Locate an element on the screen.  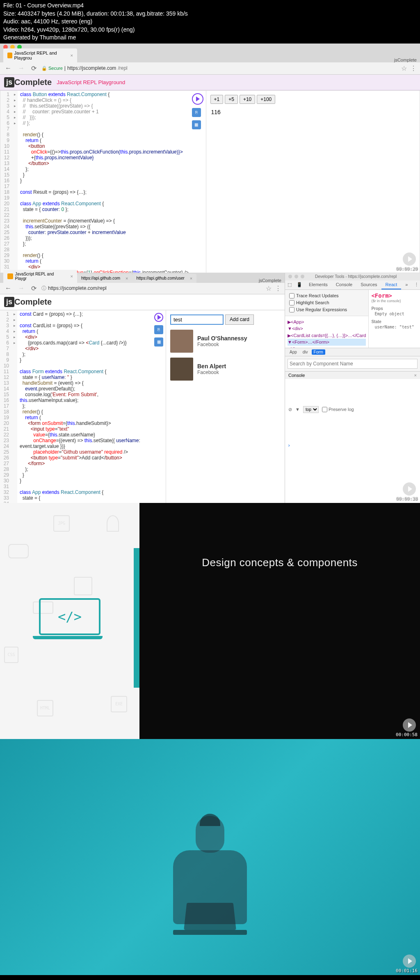
tab-title: JavaScript REPL and Playgrou is located at coordinates (40, 55).